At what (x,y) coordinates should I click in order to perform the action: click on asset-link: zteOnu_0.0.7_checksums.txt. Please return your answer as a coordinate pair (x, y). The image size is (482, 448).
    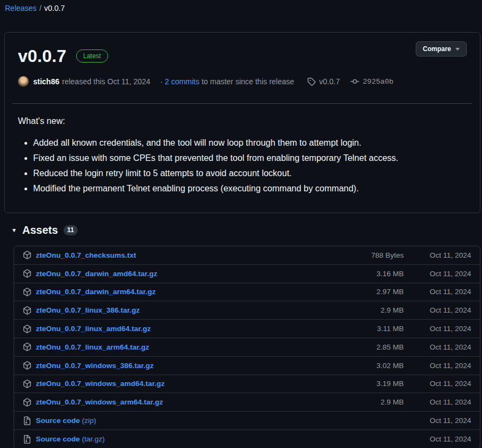
    Looking at the image, I should click on (187, 256).